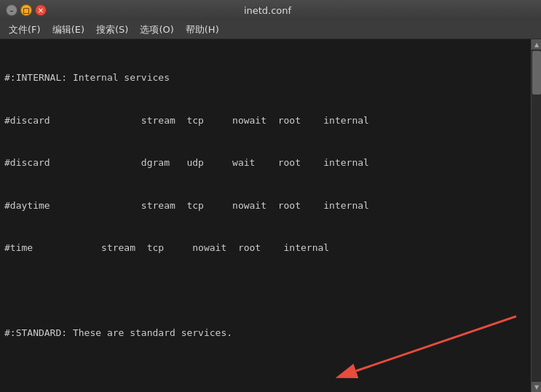 The height and width of the screenshot is (392, 541). Describe the element at coordinates (41, 10) in the screenshot. I see `close-button: ✕` at that location.